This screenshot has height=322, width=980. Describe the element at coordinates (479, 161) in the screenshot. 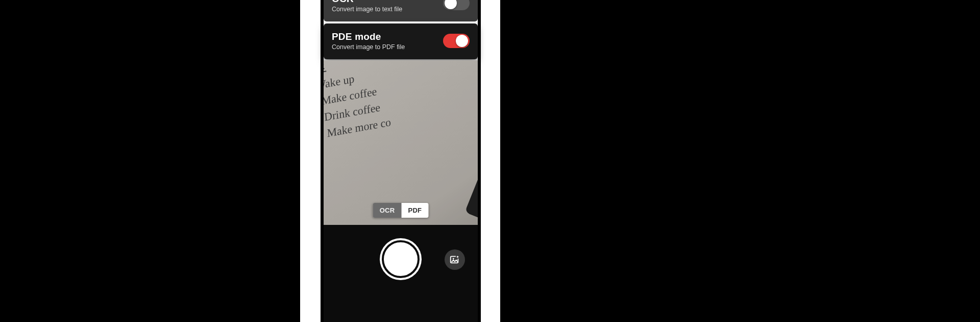

I see `phone-bezel-right` at that location.